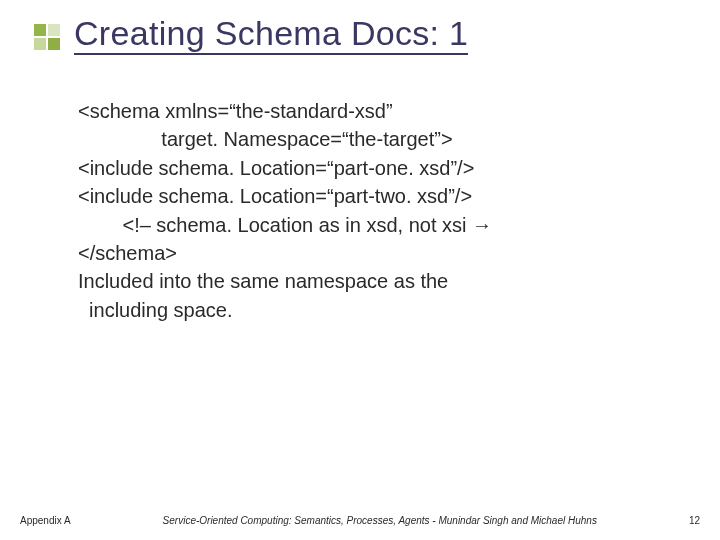 Image resolution: width=720 pixels, height=540 pixels. What do you see at coordinates (694, 520) in the screenshot?
I see `slide-number: 12` at bounding box center [694, 520].